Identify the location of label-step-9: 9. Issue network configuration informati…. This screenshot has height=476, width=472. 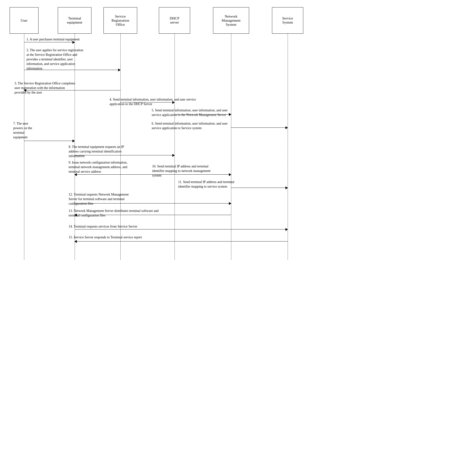
(98, 167).